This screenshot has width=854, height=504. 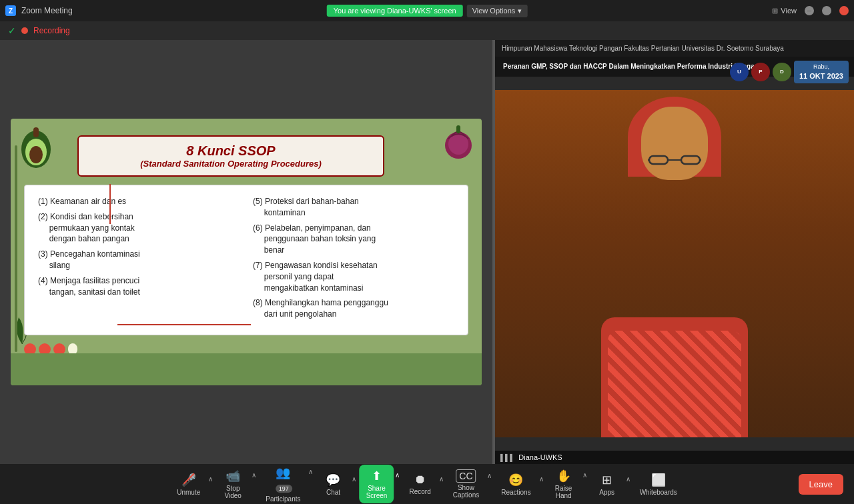 What do you see at coordinates (821, 72) in the screenshot?
I see `date-badge: Rabu, 11 OKT 2023` at bounding box center [821, 72].